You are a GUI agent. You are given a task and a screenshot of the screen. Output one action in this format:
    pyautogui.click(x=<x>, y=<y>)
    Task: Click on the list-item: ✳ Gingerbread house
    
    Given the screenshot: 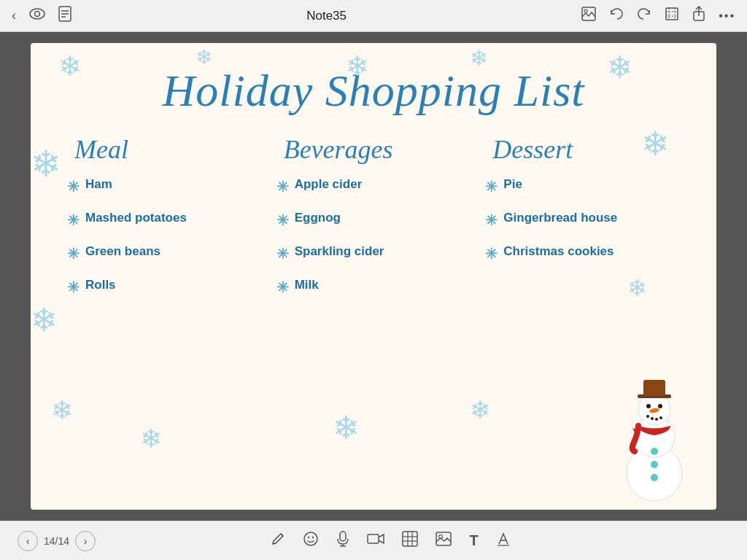 What is the action you would take?
    pyautogui.click(x=582, y=219)
    